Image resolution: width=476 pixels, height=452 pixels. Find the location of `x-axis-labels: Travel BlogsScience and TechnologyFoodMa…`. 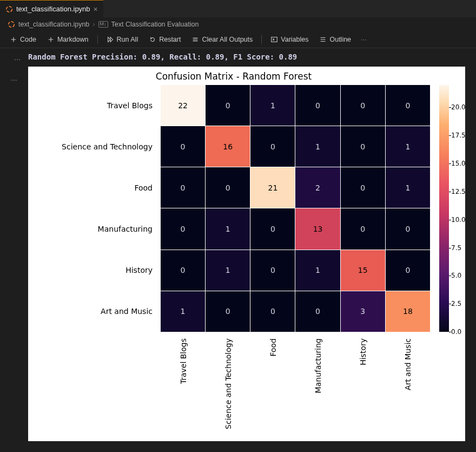

x-axis-labels: Travel BlogsScience and TechnologyFoodMa… is located at coordinates (295, 387).